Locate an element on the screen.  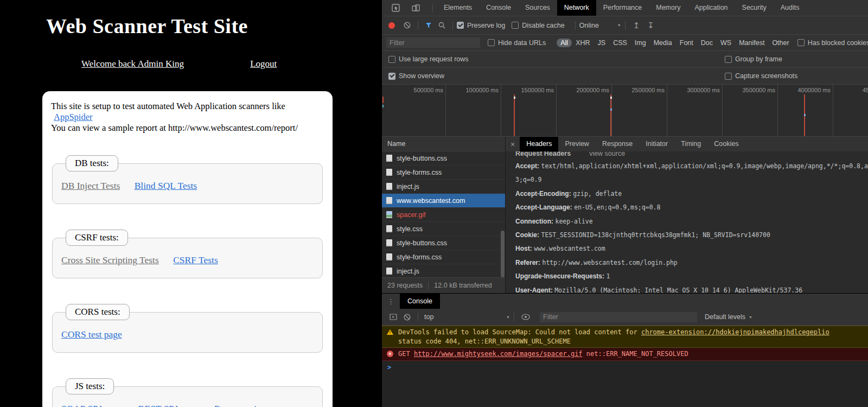
tab-headers: Headers is located at coordinates (539, 144).